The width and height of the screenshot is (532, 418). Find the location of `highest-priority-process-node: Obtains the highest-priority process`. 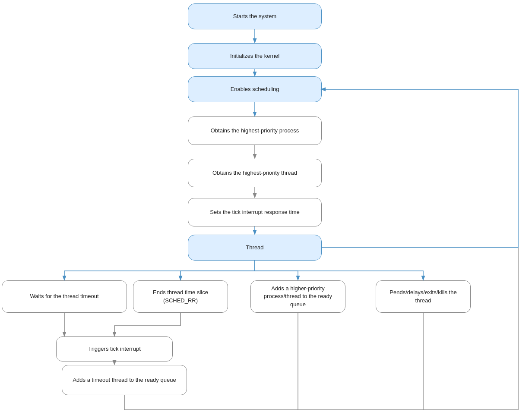

highest-priority-process-node: Obtains the highest-priority process is located at coordinates (255, 131).